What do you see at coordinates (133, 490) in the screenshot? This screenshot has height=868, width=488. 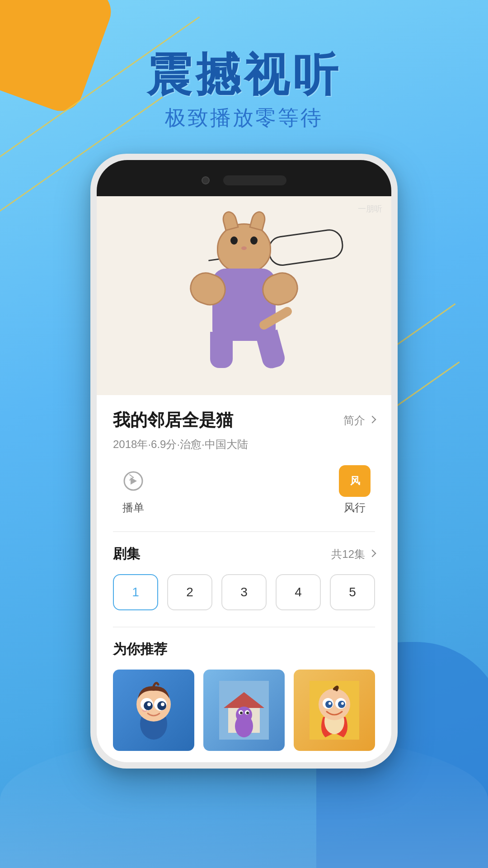 I see `playlist-action: 播单` at bounding box center [133, 490].